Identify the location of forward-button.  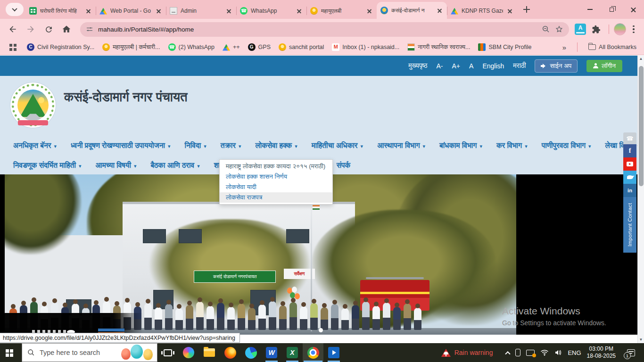
(31, 29).